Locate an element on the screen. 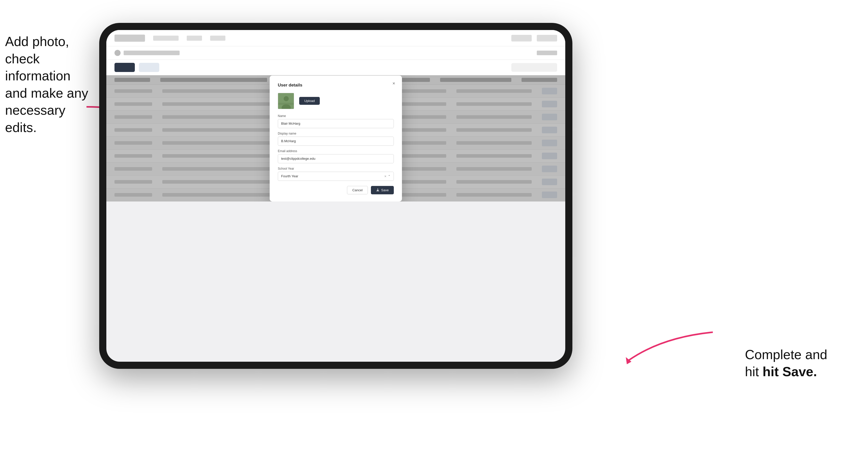  action-btn-secondary is located at coordinates (149, 67).